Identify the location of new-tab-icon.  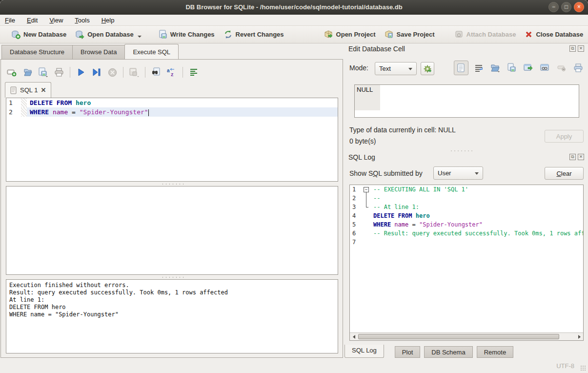
(12, 72).